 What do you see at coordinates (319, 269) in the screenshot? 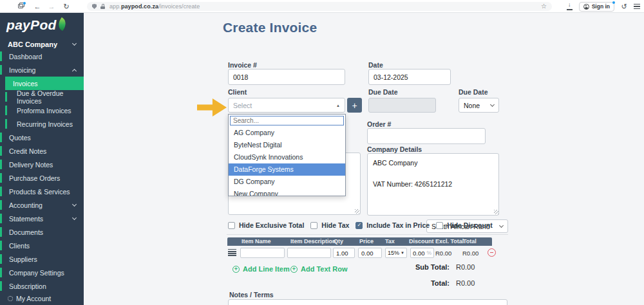
I see `add-text-row-button: + Add Text Row` at bounding box center [319, 269].